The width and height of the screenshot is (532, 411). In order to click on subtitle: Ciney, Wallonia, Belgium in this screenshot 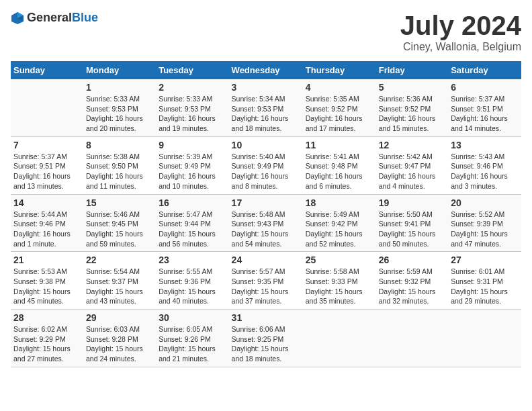, I will do `click(461, 47)`.